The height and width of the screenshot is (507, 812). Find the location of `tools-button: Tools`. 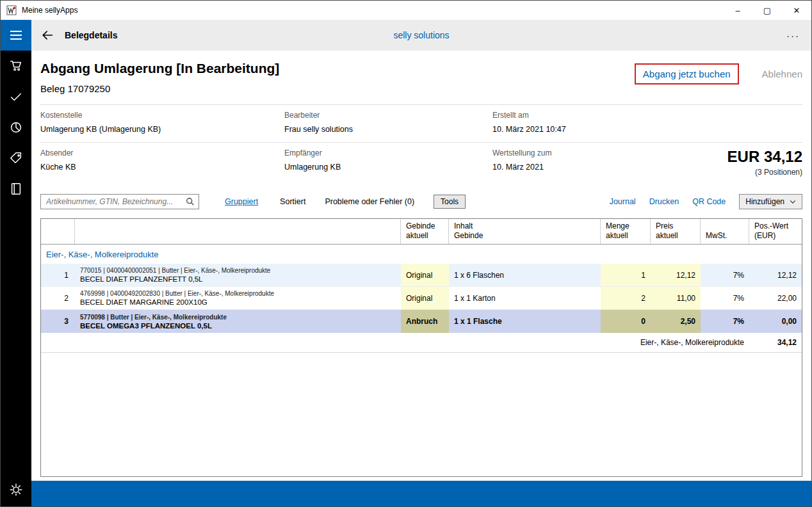

tools-button: Tools is located at coordinates (450, 202).